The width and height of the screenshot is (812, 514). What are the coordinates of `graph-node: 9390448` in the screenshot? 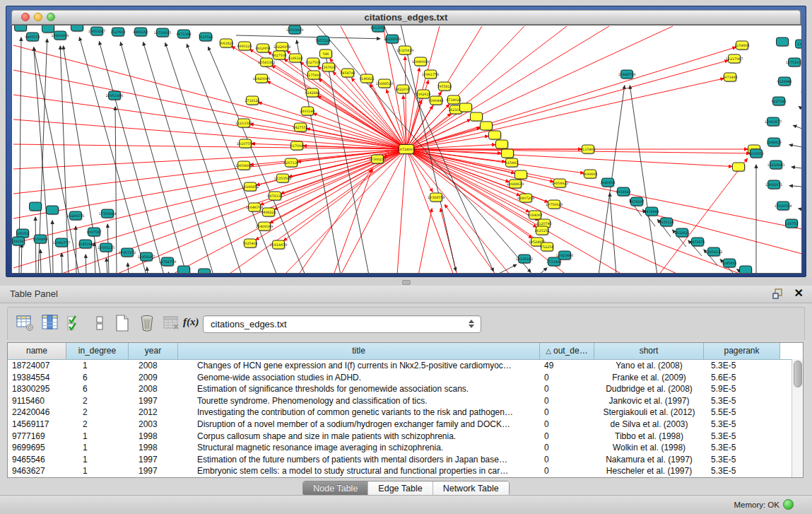 It's located at (435, 100).